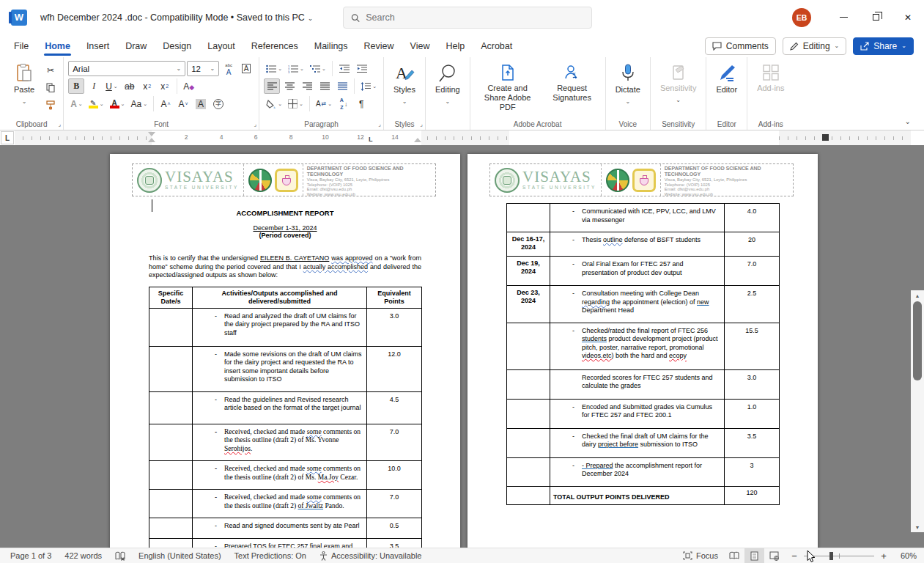  What do you see at coordinates (908, 18) in the screenshot?
I see `close-button: ✕` at bounding box center [908, 18].